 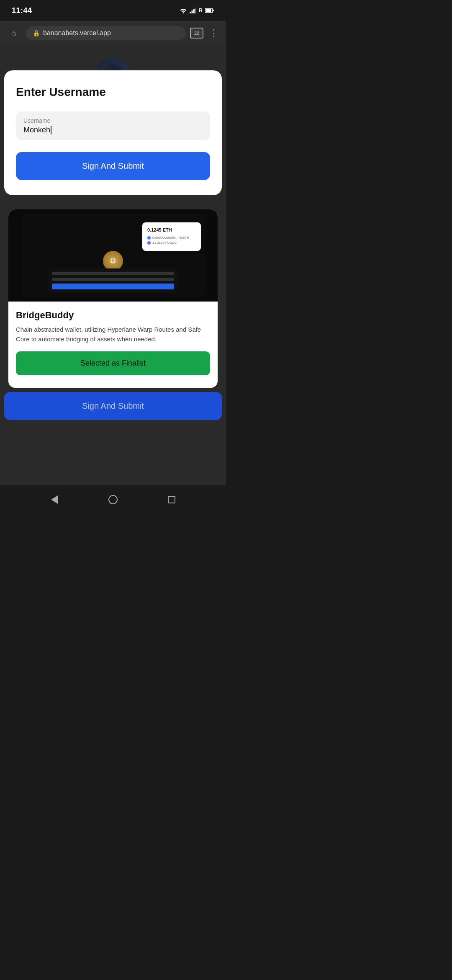 What do you see at coordinates (113, 315) in the screenshot?
I see `card-title: BridgeBuddy` at bounding box center [113, 315].